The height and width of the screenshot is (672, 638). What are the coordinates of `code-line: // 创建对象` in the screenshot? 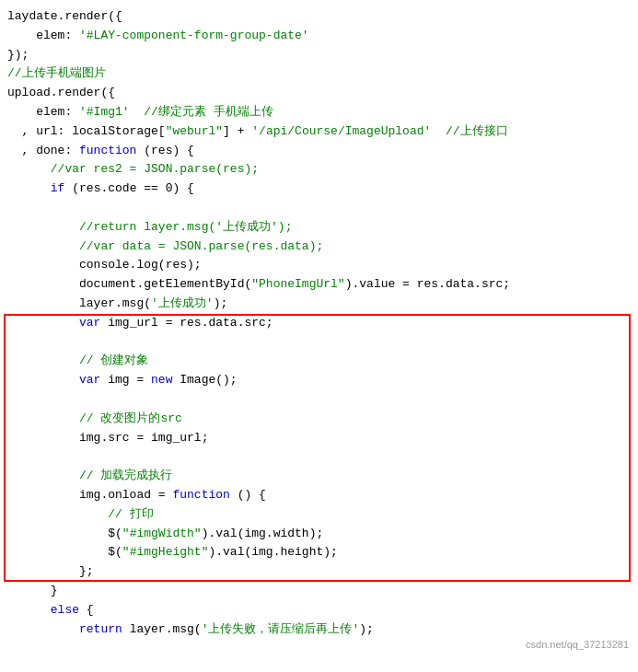 It's located at (319, 361).